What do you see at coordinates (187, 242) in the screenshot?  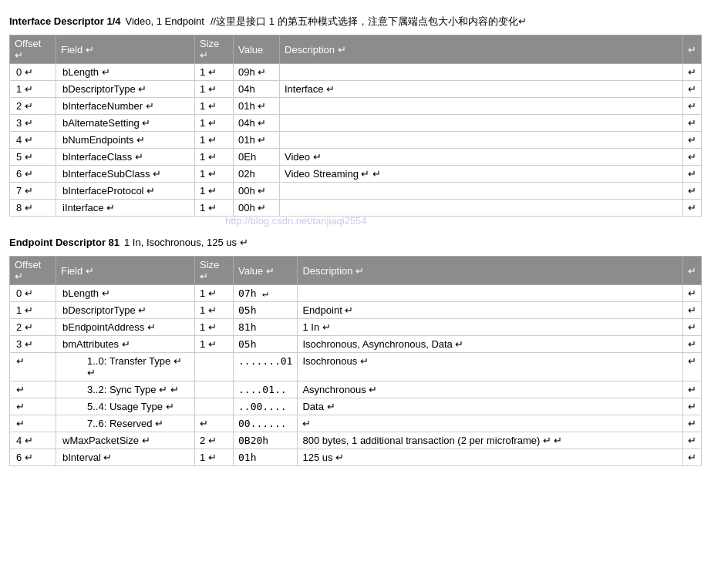 I see `section2-subtitle: 1 In, Isochronous, 125 us ↵` at bounding box center [187, 242].